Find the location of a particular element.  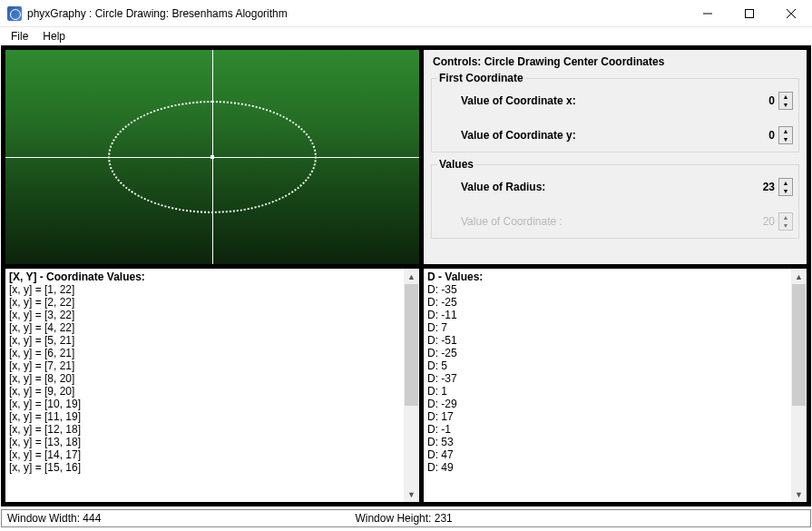

first-coordinate-group: First Coordinate Value of Coordinate x: … is located at coordinates (615, 113).